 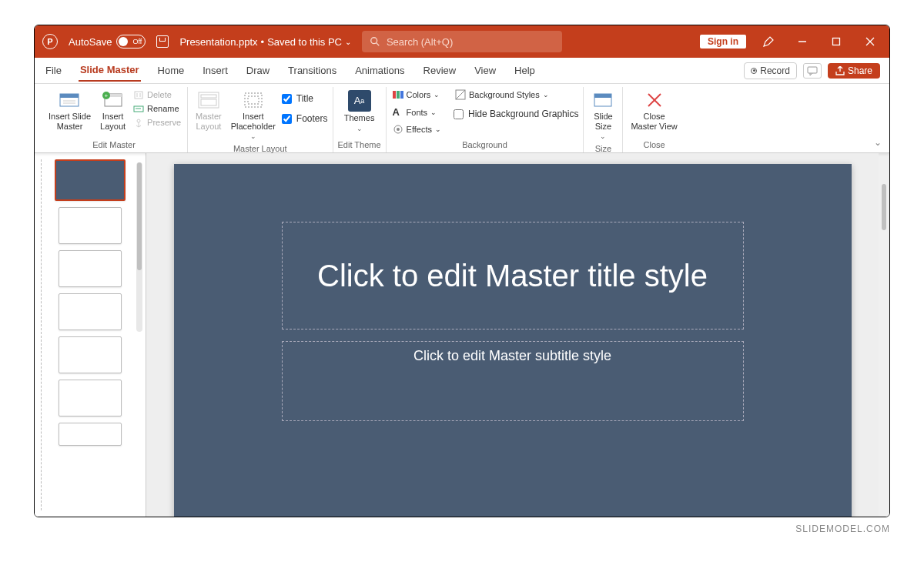 I want to click on chevron-down-icon: ⌄, so click(x=348, y=42).